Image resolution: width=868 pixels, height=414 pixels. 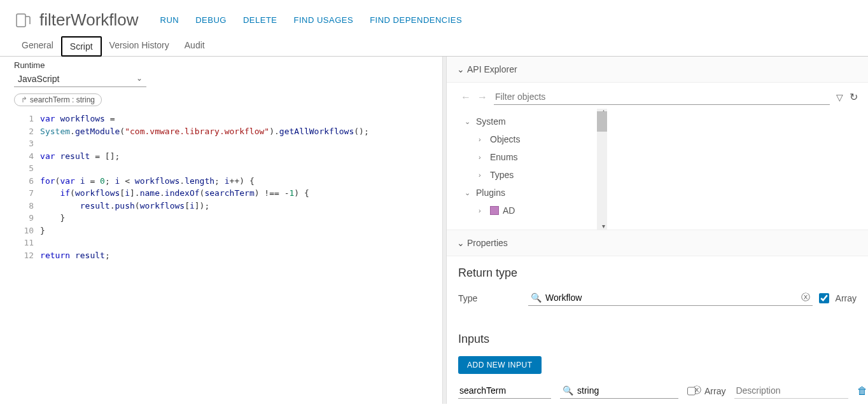 I want to click on type-label: Type, so click(x=490, y=298).